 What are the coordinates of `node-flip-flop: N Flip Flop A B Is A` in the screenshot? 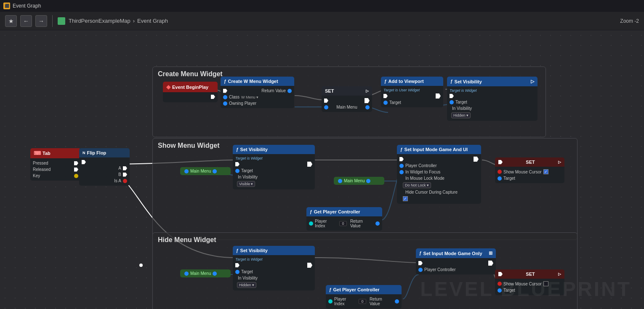 It's located at (104, 167).